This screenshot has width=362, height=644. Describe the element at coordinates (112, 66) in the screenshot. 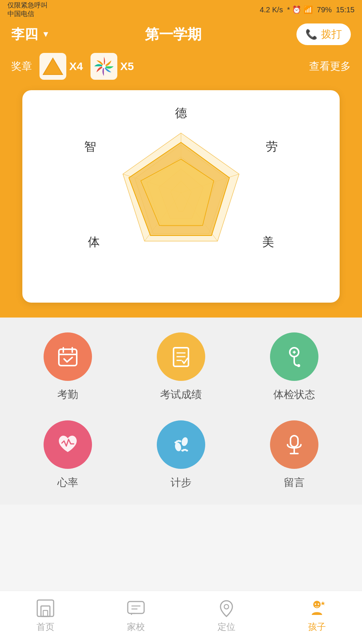

I see `badge-item-2: X5` at that location.